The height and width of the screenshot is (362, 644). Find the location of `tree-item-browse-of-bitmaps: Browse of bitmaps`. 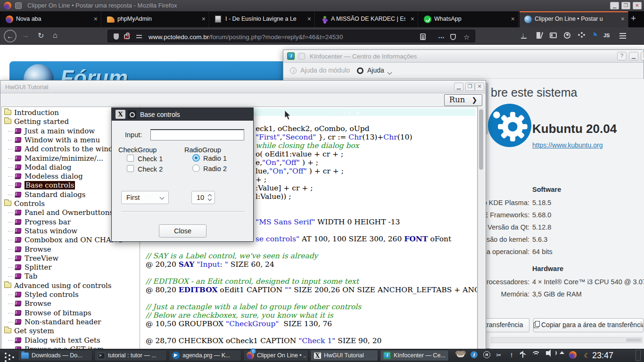

tree-item-browse-of-bitmaps: Browse of bitmaps is located at coordinates (71, 313).